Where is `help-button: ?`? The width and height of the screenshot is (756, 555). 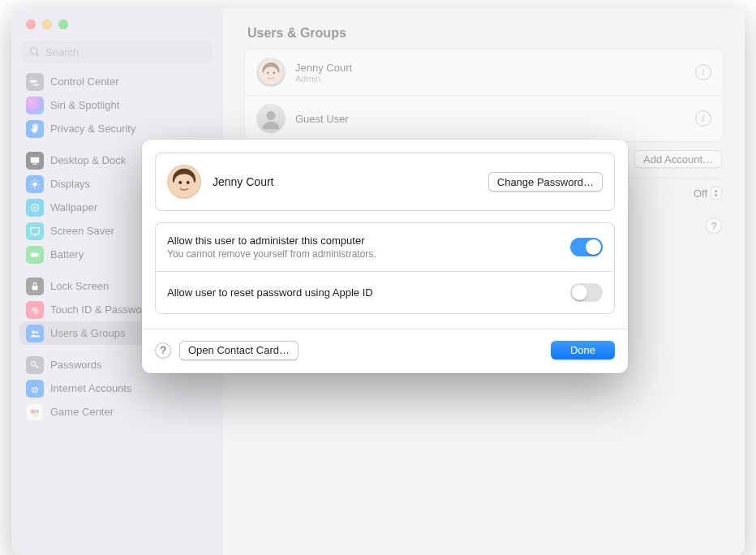 help-button: ? is located at coordinates (163, 351).